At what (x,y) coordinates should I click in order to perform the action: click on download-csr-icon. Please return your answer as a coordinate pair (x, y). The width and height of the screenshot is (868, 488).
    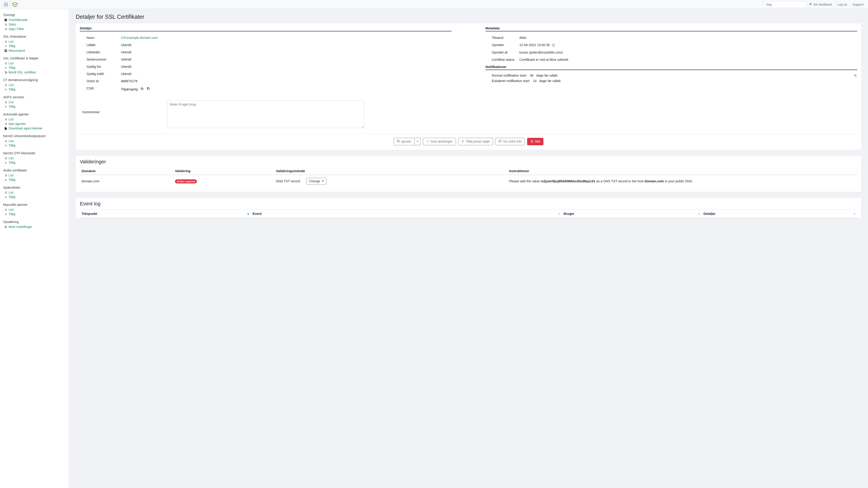
    Looking at the image, I should click on (148, 89).